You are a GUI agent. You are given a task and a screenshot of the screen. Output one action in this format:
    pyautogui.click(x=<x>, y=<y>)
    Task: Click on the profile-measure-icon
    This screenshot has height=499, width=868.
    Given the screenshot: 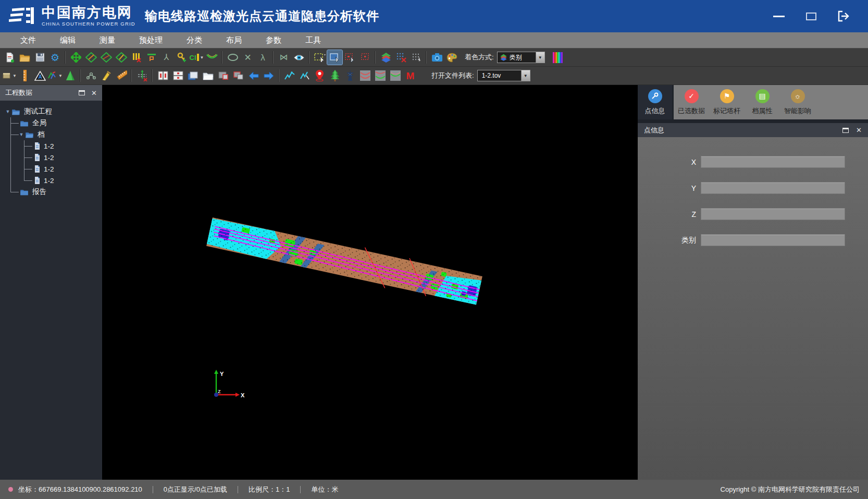 What is the action you would take?
    pyautogui.click(x=151, y=57)
    